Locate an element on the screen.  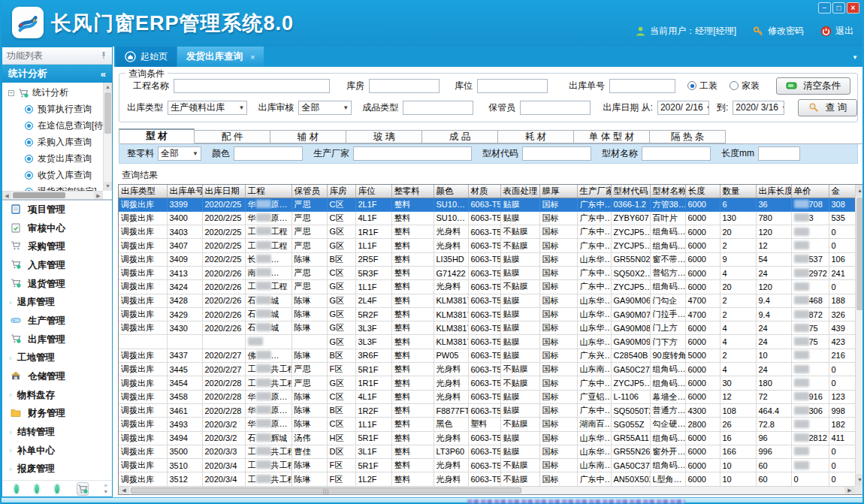
change-password-link: 修改密码 is located at coordinates (778, 32).